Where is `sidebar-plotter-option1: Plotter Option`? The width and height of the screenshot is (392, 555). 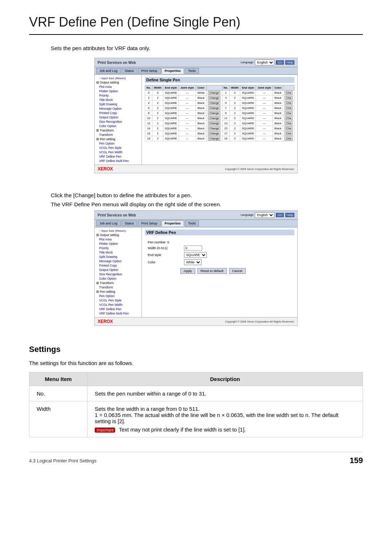
sidebar-plotter-option1: Plotter Option is located at coordinates (118, 91).